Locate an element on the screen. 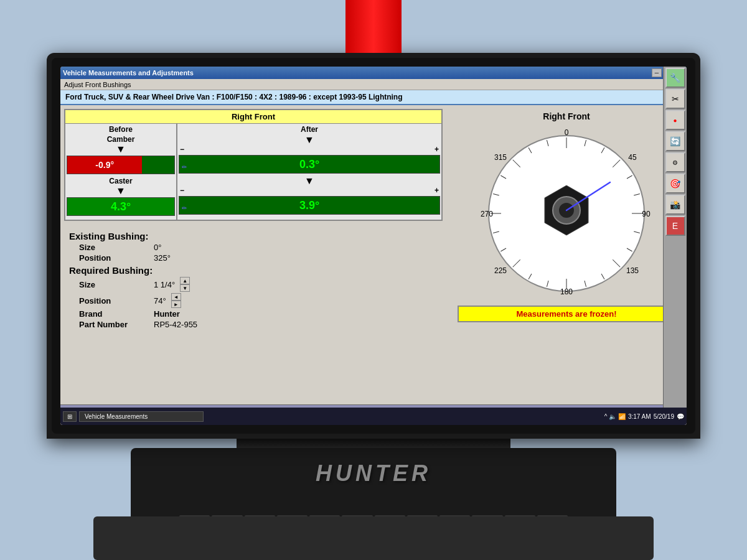  toolbar-icon-4: ⚙ is located at coordinates (675, 162).